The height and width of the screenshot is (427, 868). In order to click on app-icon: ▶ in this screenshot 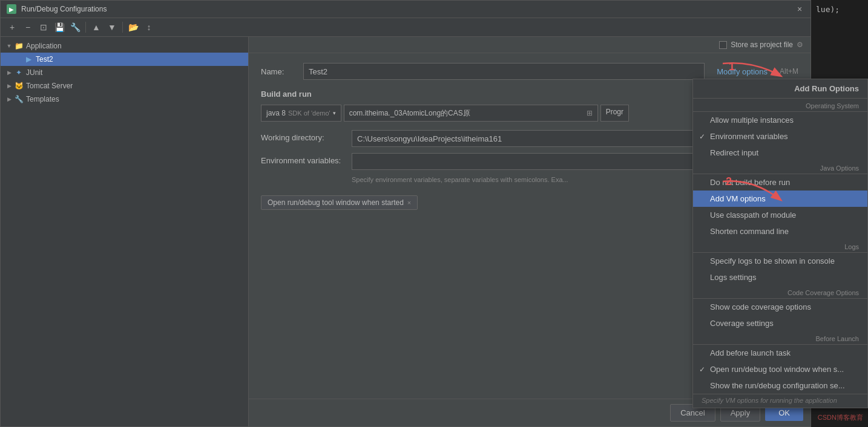, I will do `click(12, 9)`.